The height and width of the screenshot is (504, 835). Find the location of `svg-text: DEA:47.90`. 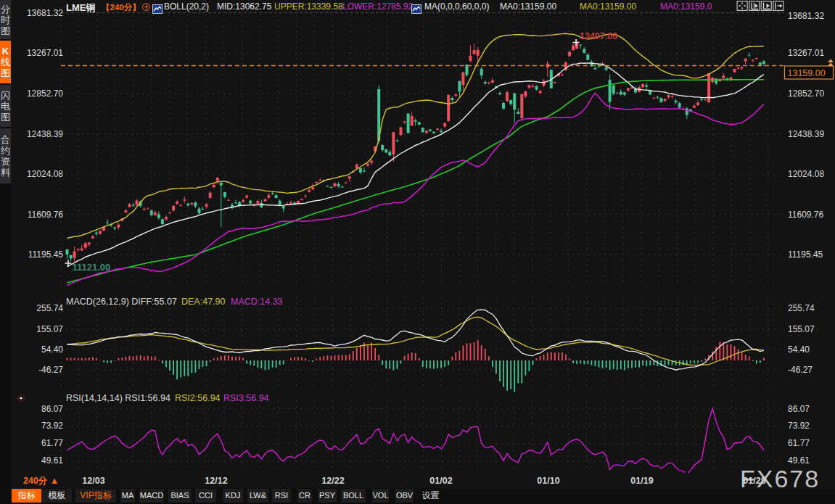

svg-text: DEA:47.90 is located at coordinates (203, 302).